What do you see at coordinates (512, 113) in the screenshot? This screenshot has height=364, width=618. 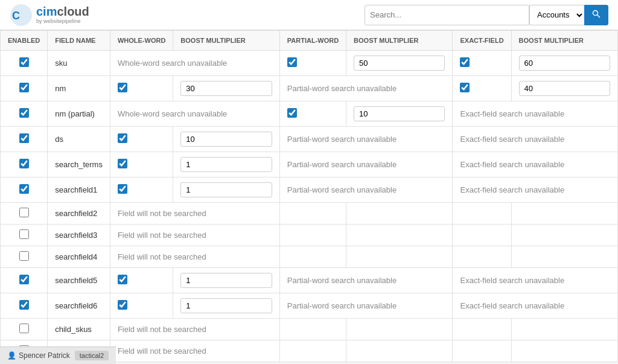 I see `exact-unavailable-2: Exact-field search unavailable` at bounding box center [512, 113].